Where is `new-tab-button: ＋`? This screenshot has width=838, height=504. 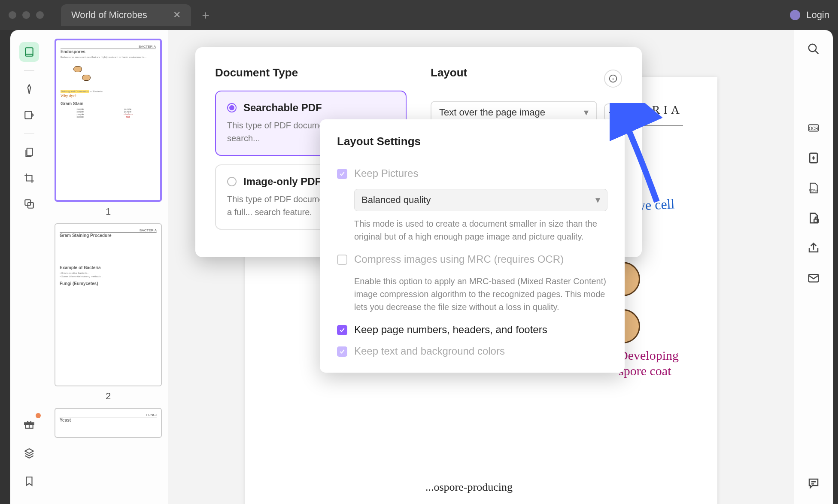 new-tab-button: ＋ is located at coordinates (206, 15).